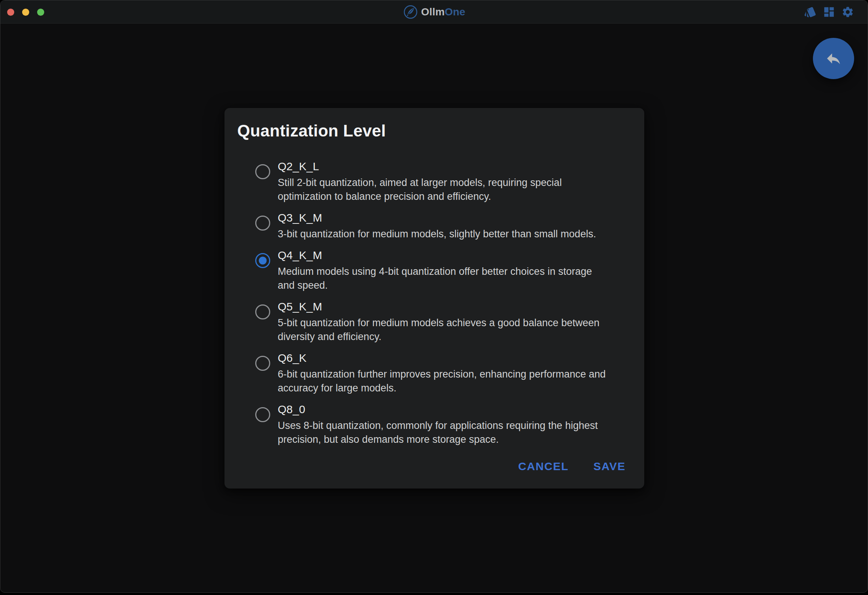 The image size is (868, 595). Describe the element at coordinates (443, 381) in the screenshot. I see `option-description: 6-bit quantization further improves prec…` at that location.